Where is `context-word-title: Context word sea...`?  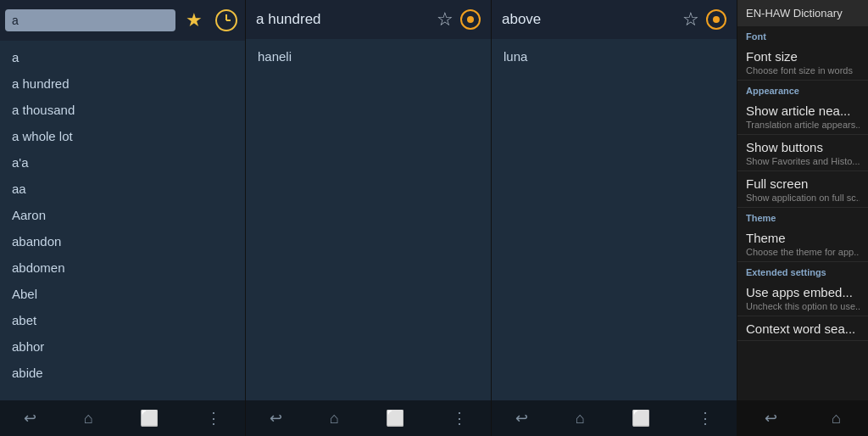 context-word-title: Context word sea... is located at coordinates (803, 329).